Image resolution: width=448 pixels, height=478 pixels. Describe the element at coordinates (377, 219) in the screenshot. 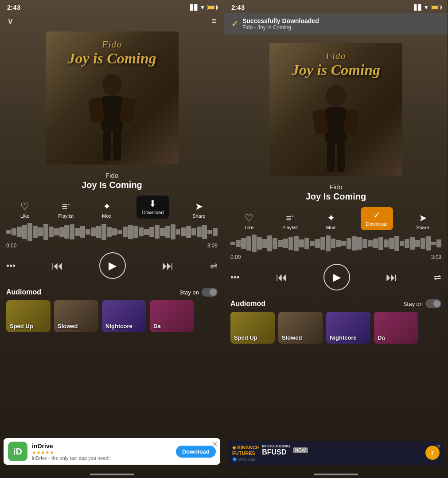

I see `download-button-right: ✓ Download` at that location.